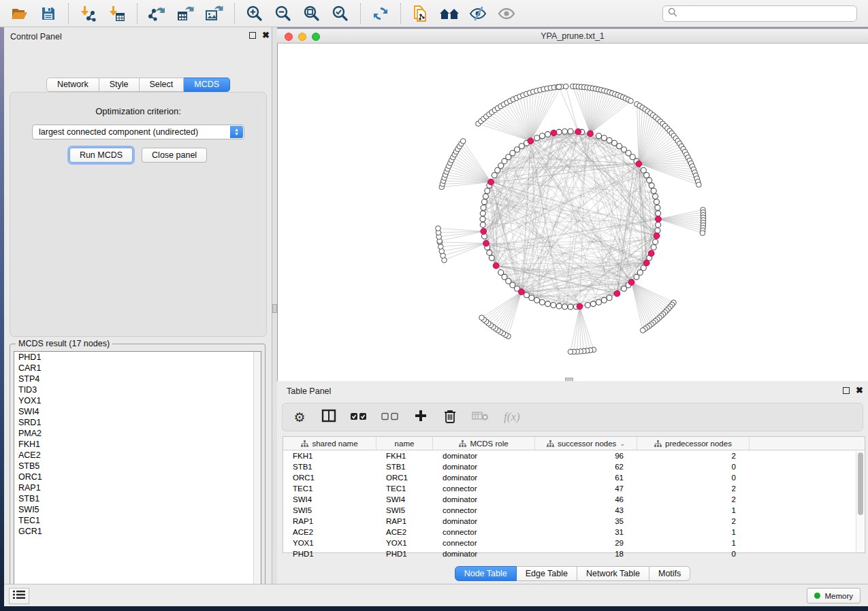 The width and height of the screenshot is (868, 611). I want to click on apply-layout-button, so click(381, 14).